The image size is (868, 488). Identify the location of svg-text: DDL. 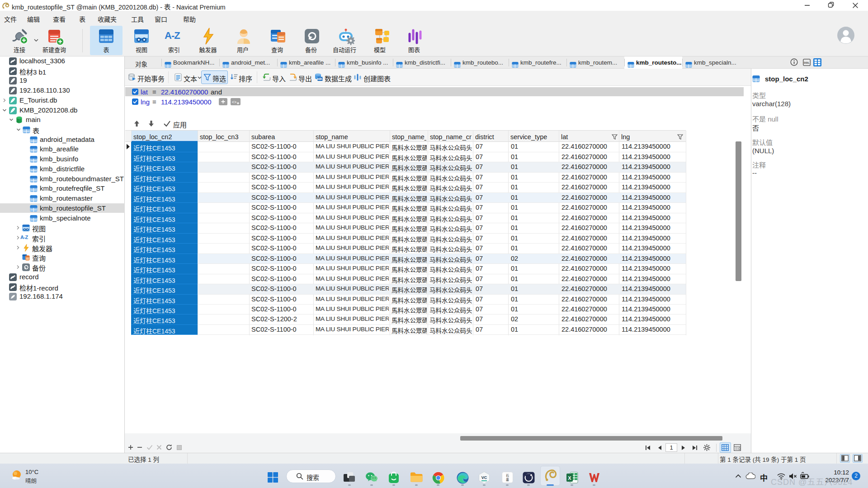
(807, 63).